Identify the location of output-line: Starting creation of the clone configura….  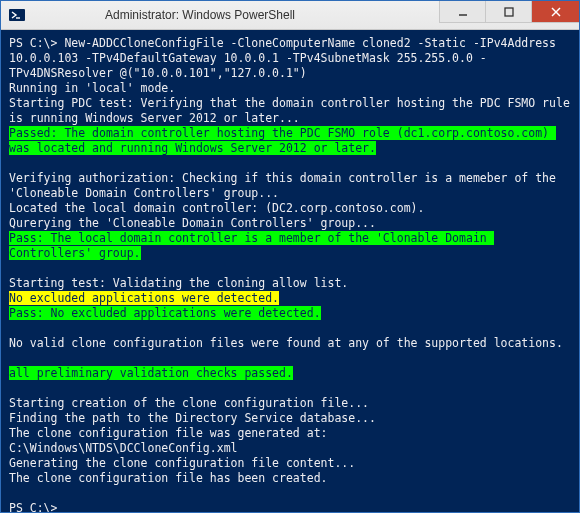
(290, 404).